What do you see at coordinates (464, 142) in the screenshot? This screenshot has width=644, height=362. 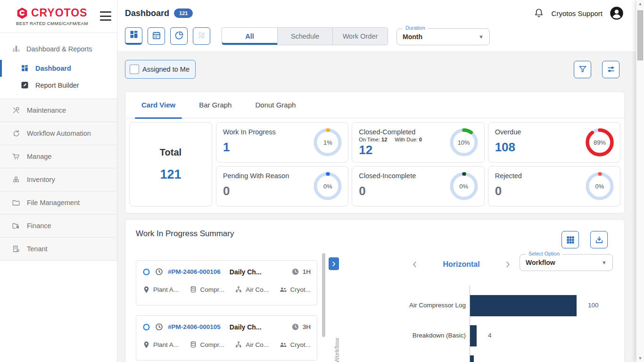 I see `status-donut-percent: 10%` at bounding box center [464, 142].